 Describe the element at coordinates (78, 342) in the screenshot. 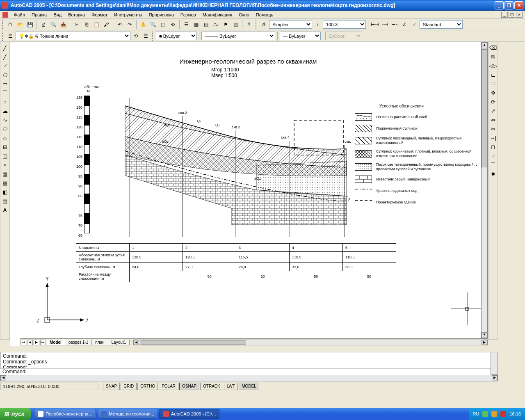

I see `tab-section: разрез 1-1` at that location.